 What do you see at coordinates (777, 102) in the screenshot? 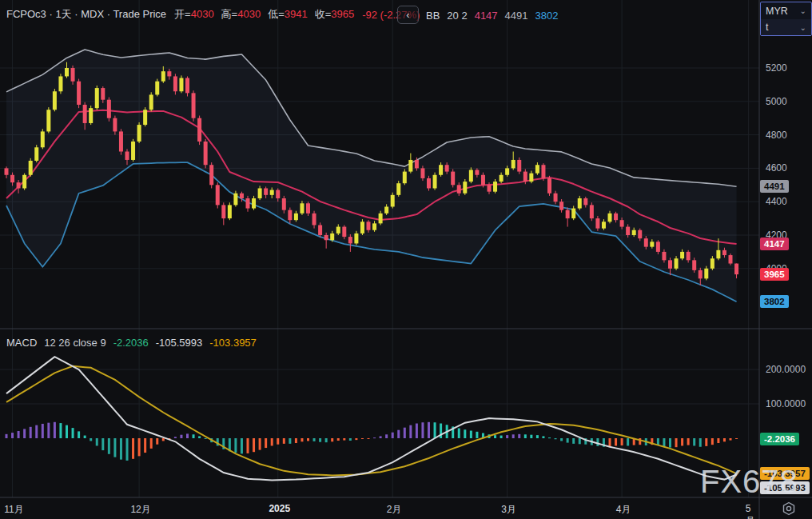
I see `axis-tick-label: 5000` at bounding box center [777, 102].